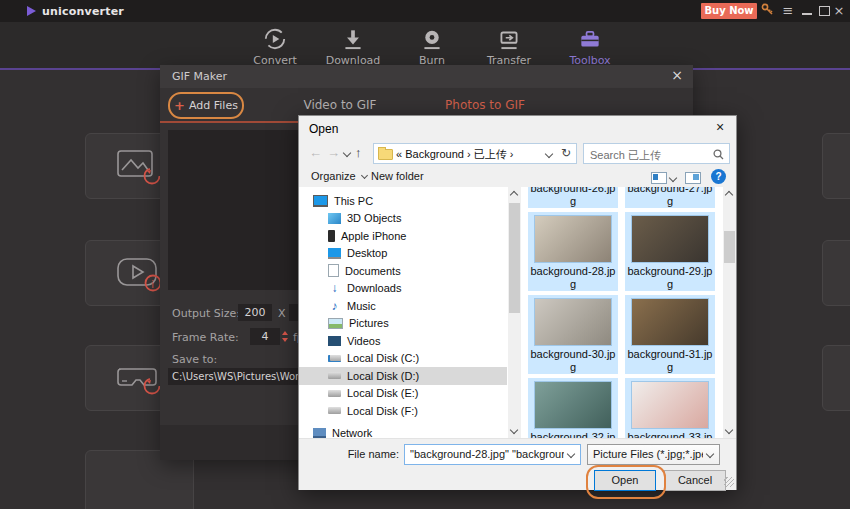 Image resolution: width=850 pixels, height=509 pixels. What do you see at coordinates (710, 454) in the screenshot?
I see `combo-chevron-icon` at bounding box center [710, 454].